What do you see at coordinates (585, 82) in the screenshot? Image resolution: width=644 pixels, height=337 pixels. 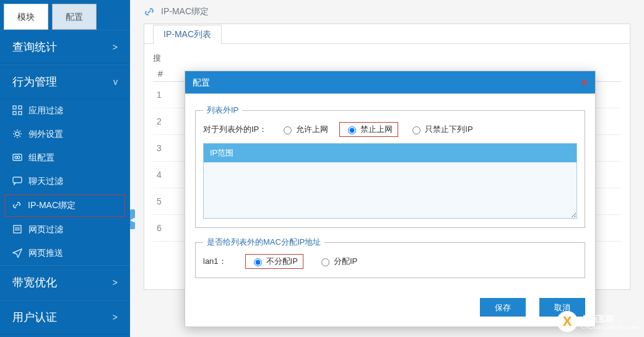 I see `close-icon: ×` at bounding box center [585, 82].